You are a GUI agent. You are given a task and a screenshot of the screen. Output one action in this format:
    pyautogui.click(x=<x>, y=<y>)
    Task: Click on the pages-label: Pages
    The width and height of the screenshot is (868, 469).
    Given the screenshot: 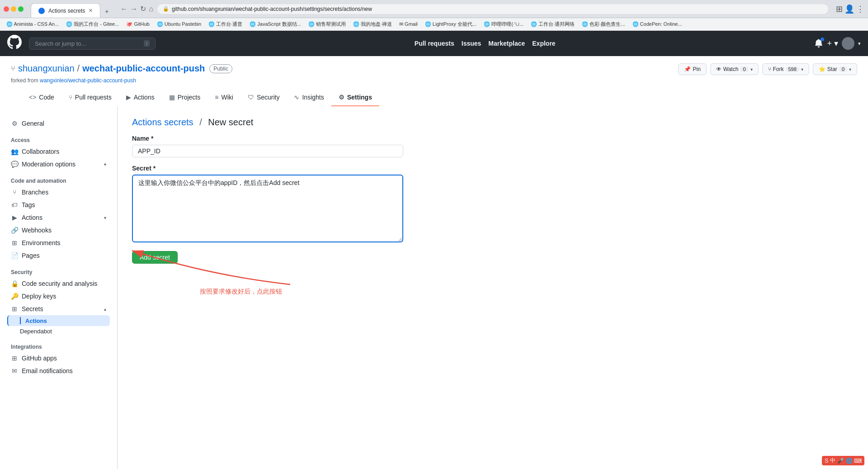 What is the action you would take?
    pyautogui.click(x=31, y=256)
    